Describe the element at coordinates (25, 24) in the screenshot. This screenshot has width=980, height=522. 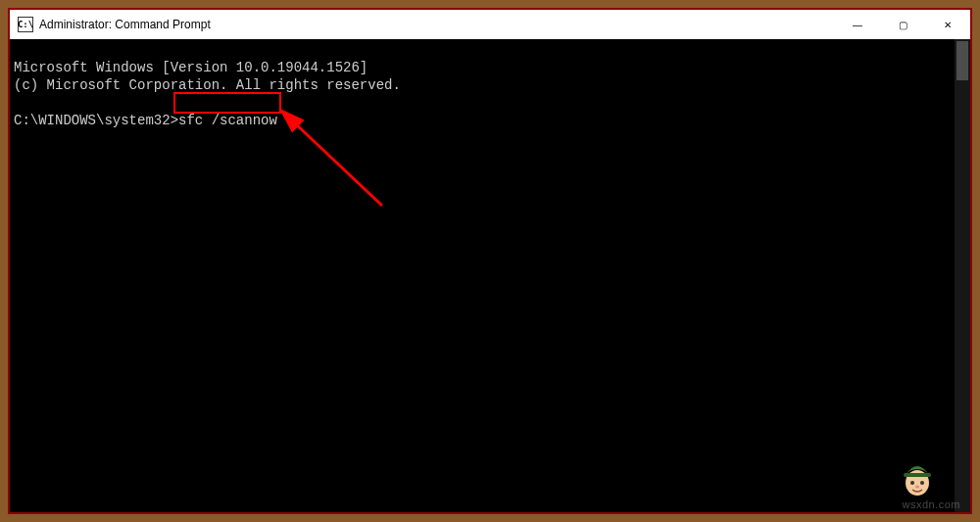
I see `cmd-icon: C:\` at that location.